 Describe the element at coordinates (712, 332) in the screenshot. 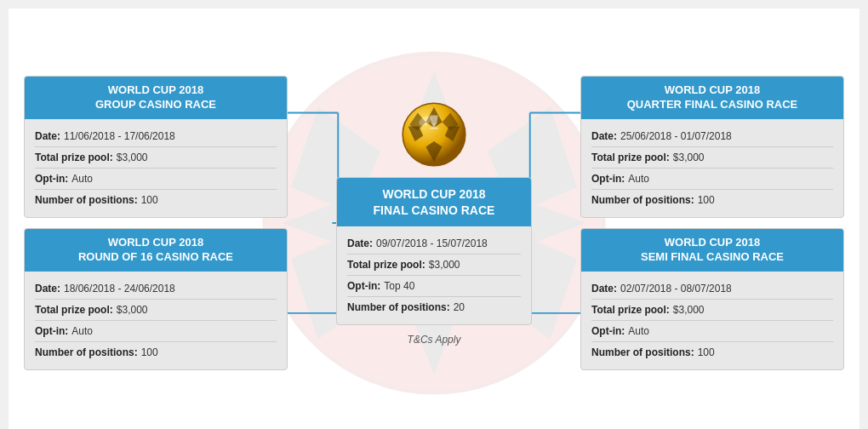

I see `sf-optin-row: Opt-in: Auto` at that location.